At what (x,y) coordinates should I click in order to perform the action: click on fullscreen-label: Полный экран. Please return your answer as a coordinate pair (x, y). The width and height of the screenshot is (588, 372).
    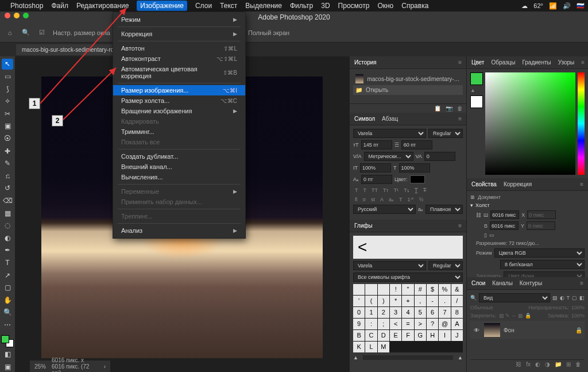
    Looking at the image, I should click on (269, 33).